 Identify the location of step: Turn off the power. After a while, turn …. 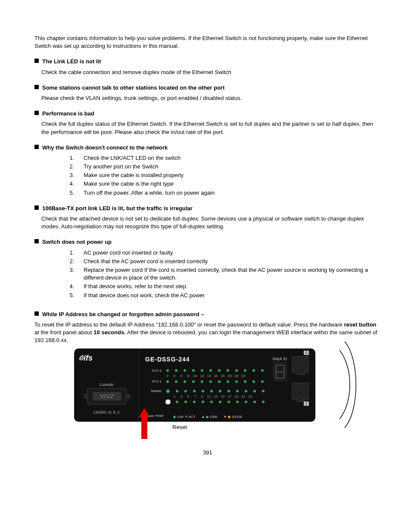
(228, 193).